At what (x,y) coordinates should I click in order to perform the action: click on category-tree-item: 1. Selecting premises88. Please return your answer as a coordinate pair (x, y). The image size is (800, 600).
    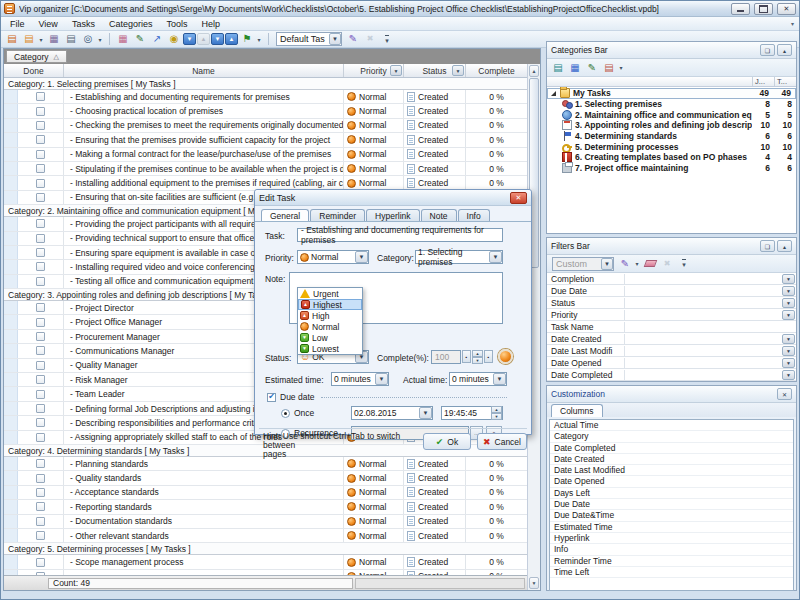
    Looking at the image, I should click on (672, 104).